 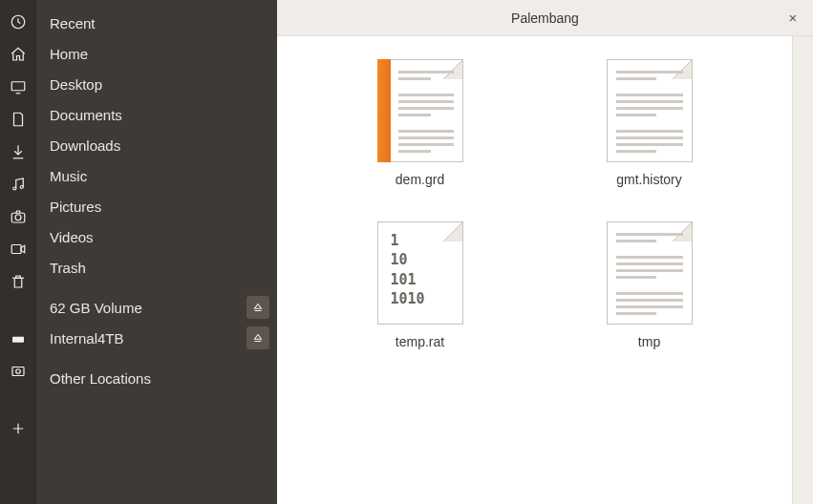 What do you see at coordinates (18, 371) in the screenshot?
I see `disk-icon` at bounding box center [18, 371].